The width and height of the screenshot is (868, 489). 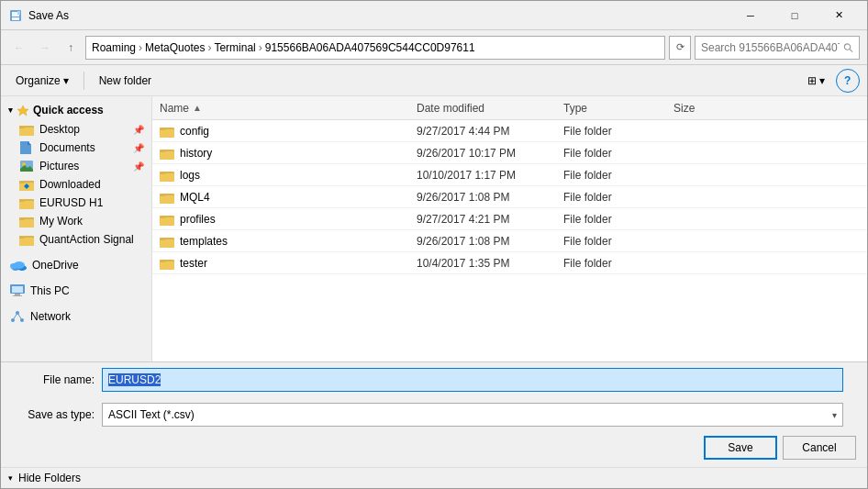 I want to click on sidebar-item-pictures: Pictures 📌, so click(x=76, y=166).